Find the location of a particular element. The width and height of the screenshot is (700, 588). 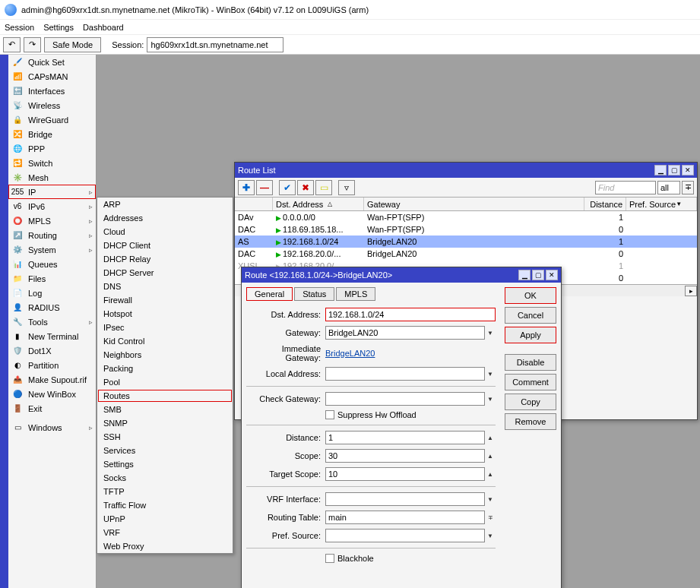

submenu-item-routes: Routes is located at coordinates (165, 396).